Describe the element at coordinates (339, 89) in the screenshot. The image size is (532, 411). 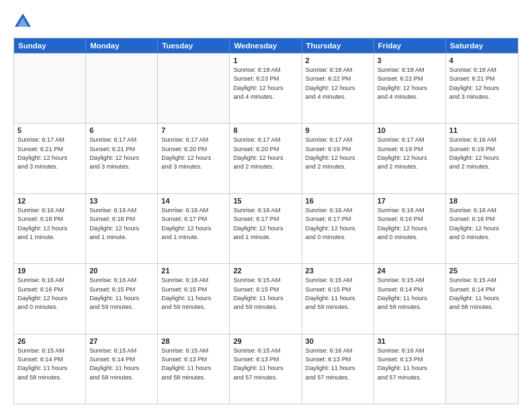
I see `day-cell-2: 2Sunrise: 6:18 AMSunset: 6:22 PMDaylight…` at that location.